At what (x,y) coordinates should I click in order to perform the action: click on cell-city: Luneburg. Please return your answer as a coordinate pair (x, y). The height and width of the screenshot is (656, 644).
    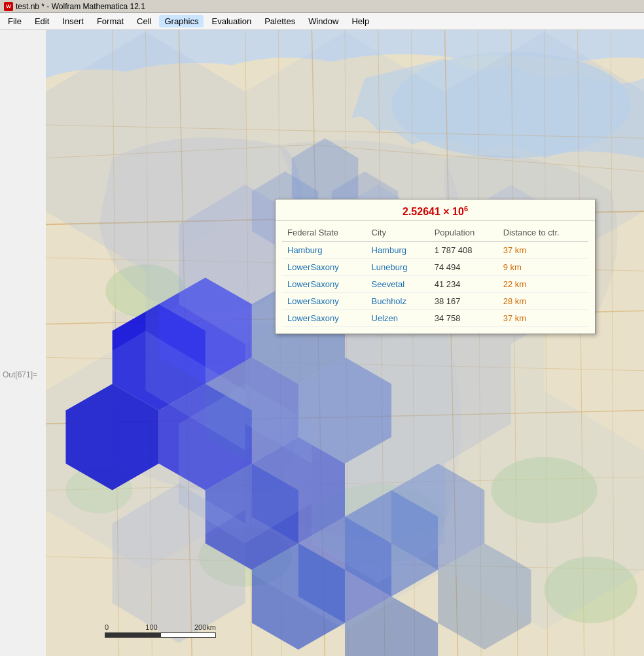
    Looking at the image, I should click on (398, 268).